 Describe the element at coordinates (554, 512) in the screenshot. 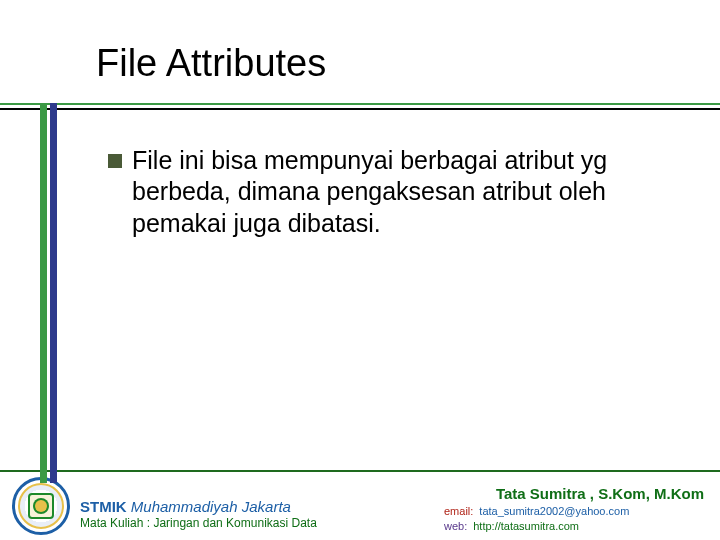

I see `email-value: tata_sumitra2002@yahoo.com` at that location.